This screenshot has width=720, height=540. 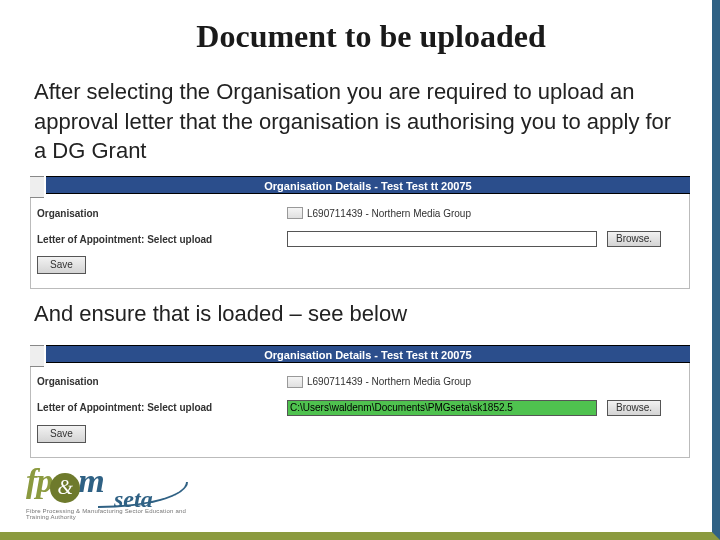 What do you see at coordinates (111, 490) in the screenshot?
I see `fpm-seta-logo: fp&m seta Fibre Processing & Manufacturi…` at bounding box center [111, 490].